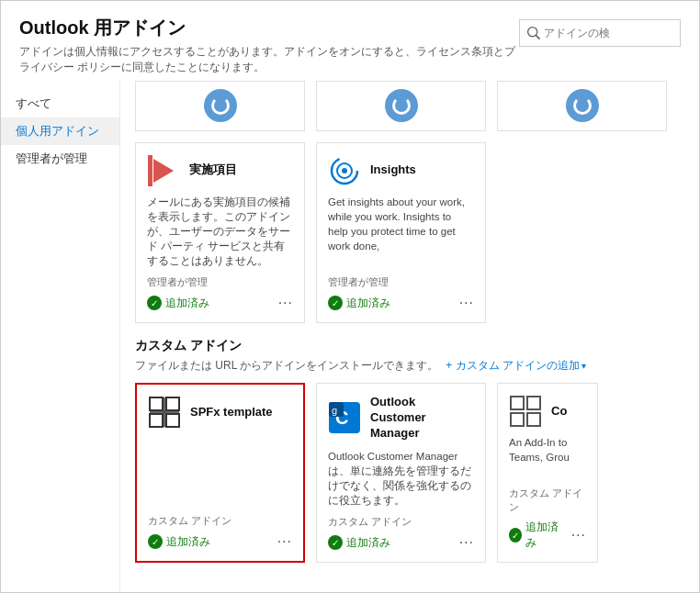  What do you see at coordinates (467, 543) in the screenshot?
I see `more-btn-ocm: ···` at bounding box center [467, 543].